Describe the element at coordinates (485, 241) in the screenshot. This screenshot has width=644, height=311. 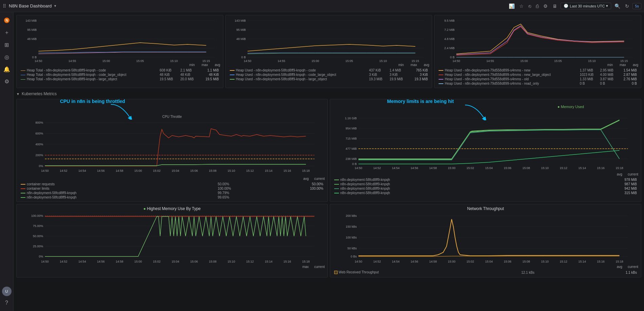
I see `panel-network: Network Throughput 200 kBs 150 kBs 100 k…` at that location.